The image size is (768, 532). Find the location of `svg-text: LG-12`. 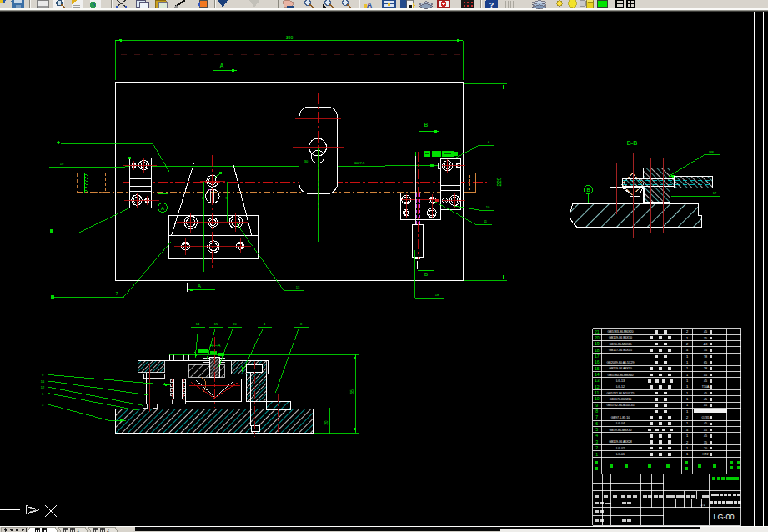

svg-text: LG-12 is located at coordinates (620, 387).